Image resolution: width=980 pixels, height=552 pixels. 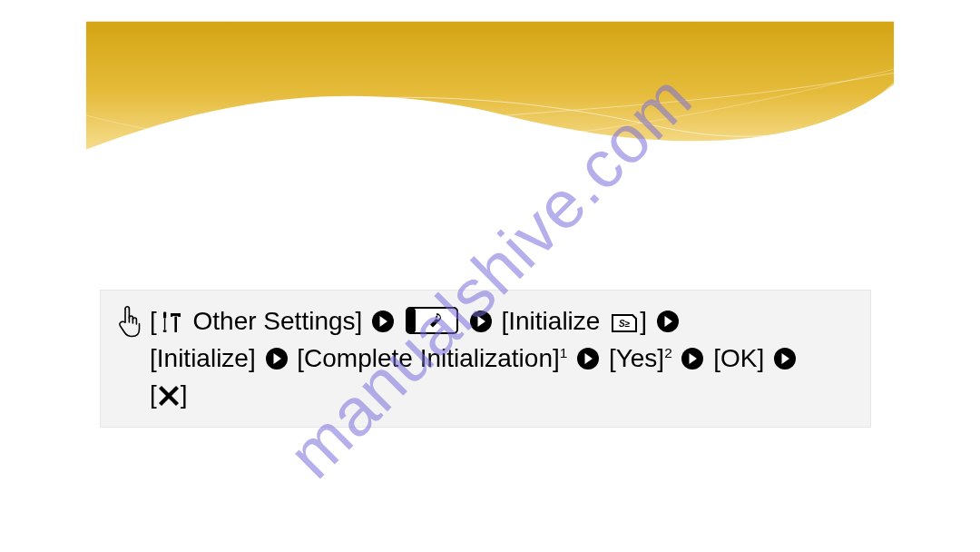 I want to click on ok-label: [OK], so click(x=739, y=358).